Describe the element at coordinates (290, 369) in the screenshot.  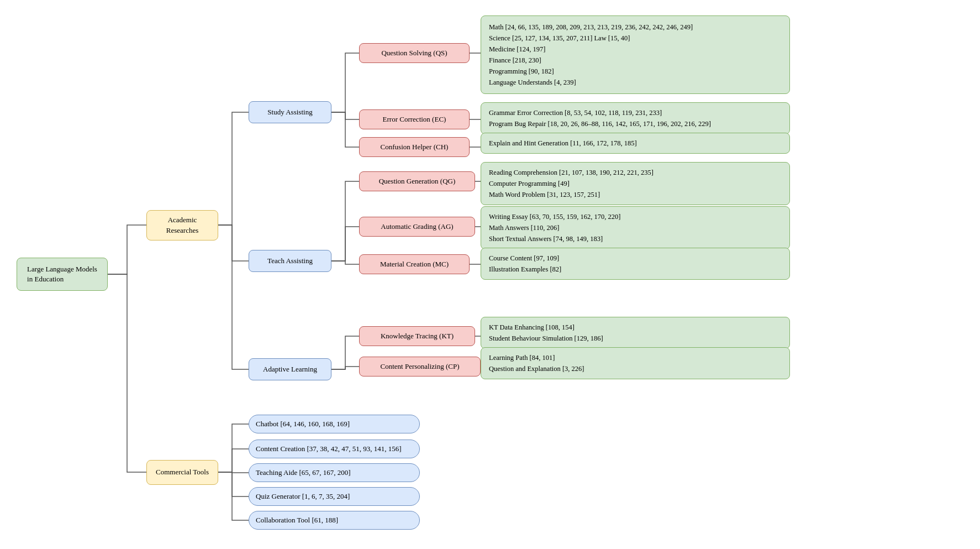
I see `adaptive-label: Adaptive Learning` at that location.